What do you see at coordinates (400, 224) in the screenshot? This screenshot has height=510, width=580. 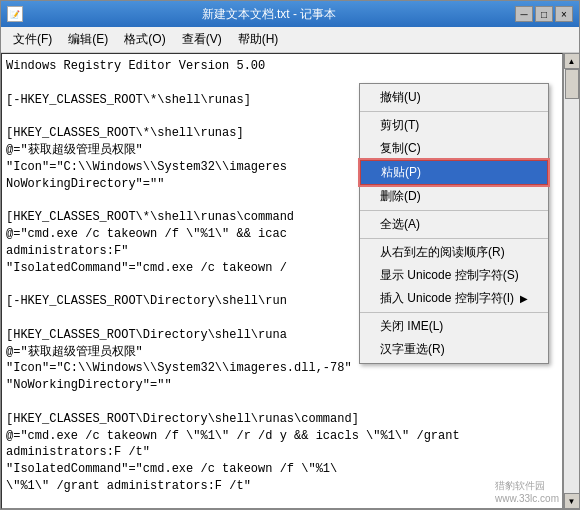 I see `ctx-select-all-label: 全选(A)` at bounding box center [400, 224].